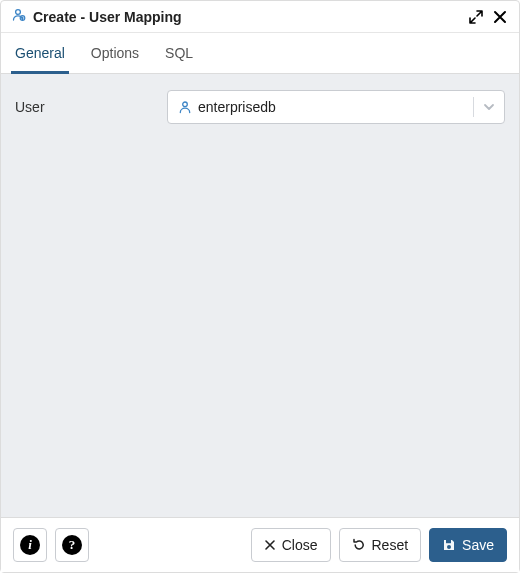 This screenshot has width=520, height=573. I want to click on tab-bar: General Options SQL, so click(260, 54).